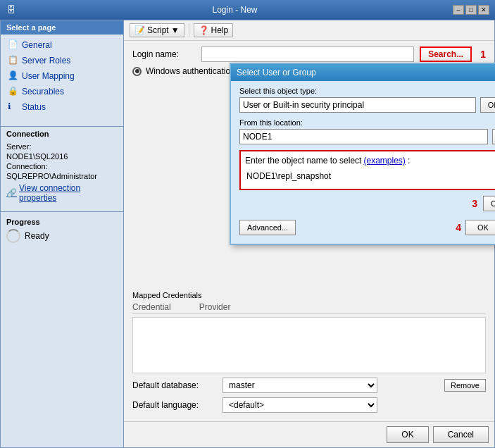 Image resolution: width=495 pixels, height=448 pixels. What do you see at coordinates (370, 176) in the screenshot?
I see `object-name-row: 2` at bounding box center [370, 176].